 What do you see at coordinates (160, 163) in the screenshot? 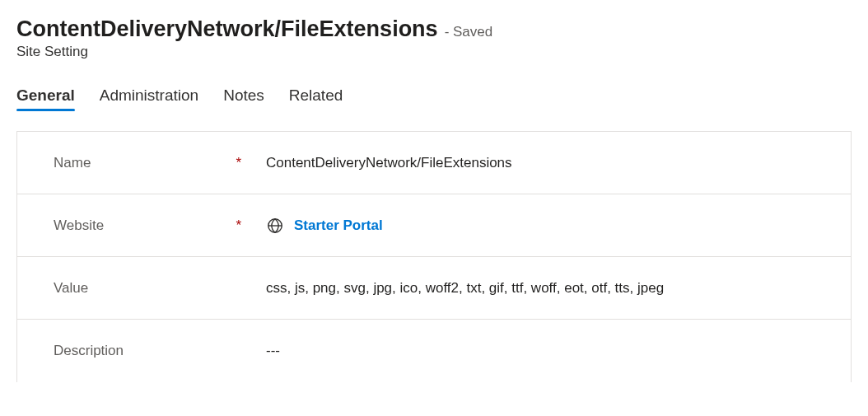
I see `field-label-col: Name *` at bounding box center [160, 163].